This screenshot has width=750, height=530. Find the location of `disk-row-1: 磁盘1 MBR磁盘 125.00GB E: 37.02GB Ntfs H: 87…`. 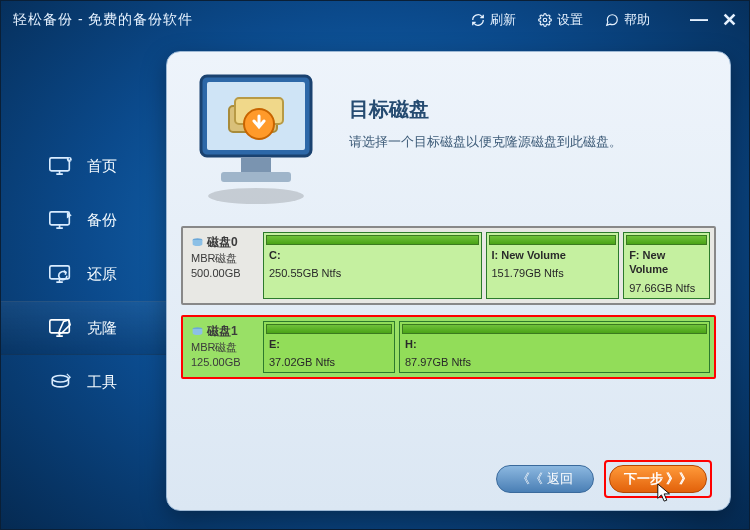

disk-row-1: 磁盘1 MBR磁盘 125.00GB E: 37.02GB Ntfs H: 87… is located at coordinates (448, 348).